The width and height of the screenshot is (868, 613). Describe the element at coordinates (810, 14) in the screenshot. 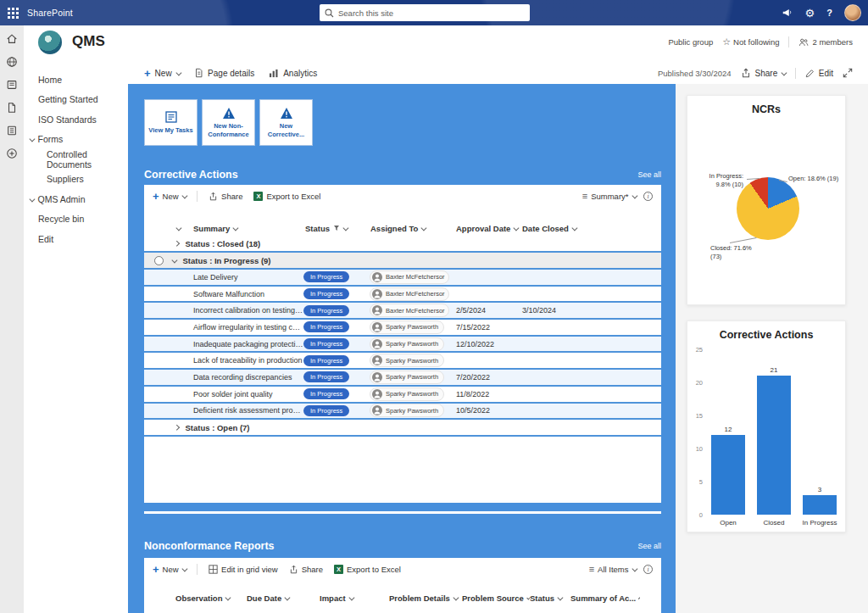

I see `gear-icon: ⚙` at that location.